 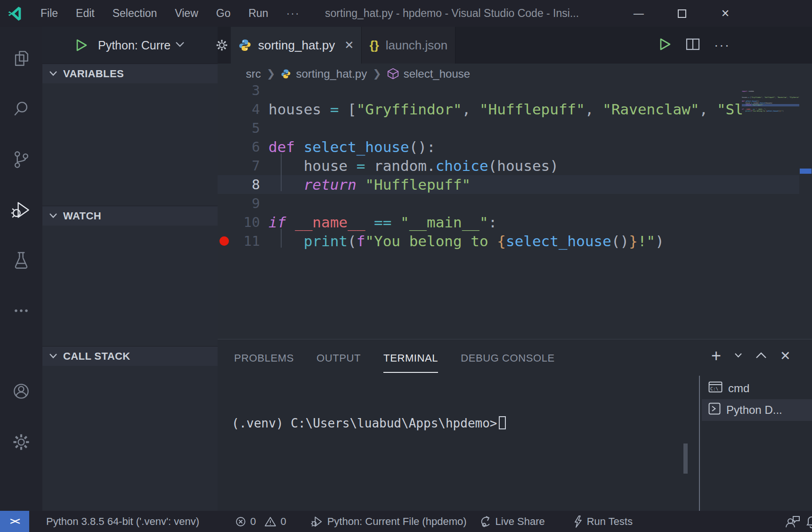 What do you see at coordinates (130, 356) in the screenshot?
I see `section-header: CALL STACK` at bounding box center [130, 356].